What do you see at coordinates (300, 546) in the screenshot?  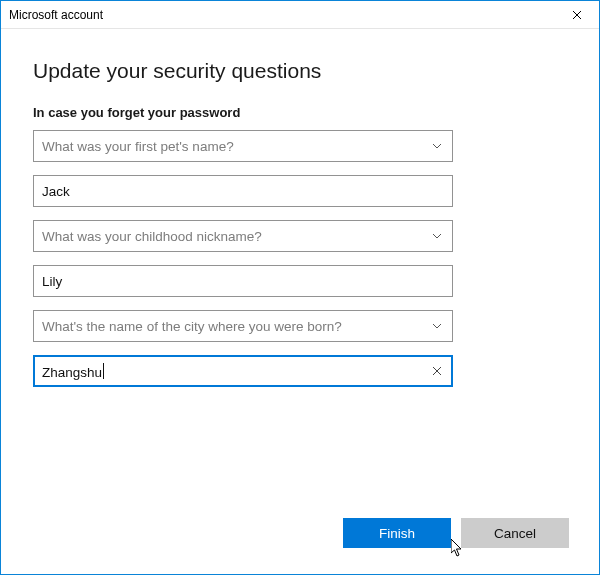 I see `dialog-footer: Finish Cancel` at bounding box center [300, 546].